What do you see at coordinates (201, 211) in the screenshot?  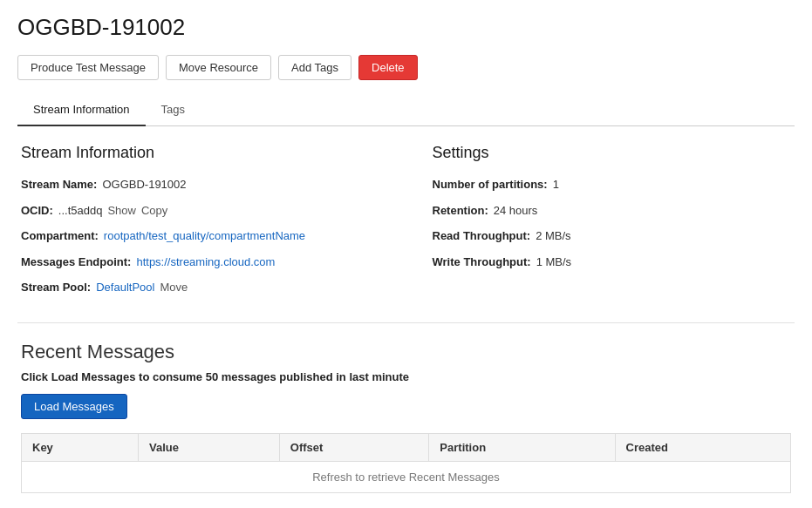 I see `ocid-row: OCID: ...t5addq Show Copy` at bounding box center [201, 211].